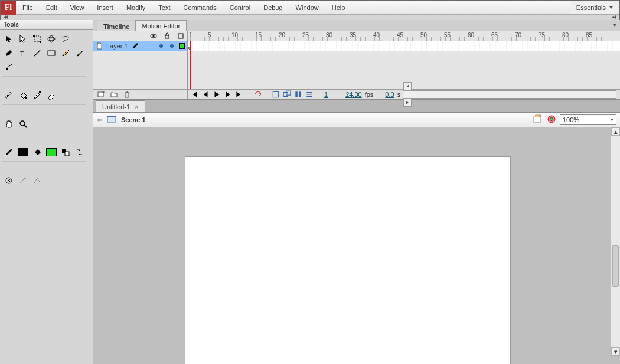  Describe the element at coordinates (205, 94) in the screenshot. I see `step-back-button` at that location.